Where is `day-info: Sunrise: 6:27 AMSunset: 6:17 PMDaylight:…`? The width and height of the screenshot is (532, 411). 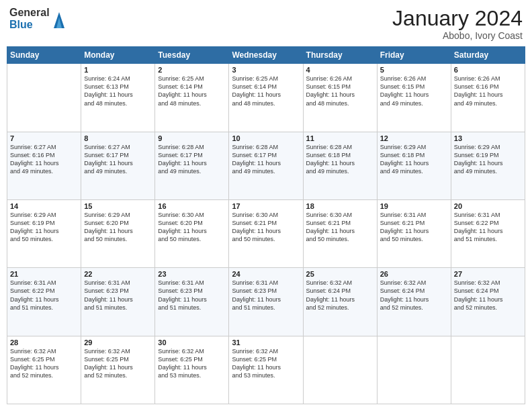 day-info: Sunrise: 6:27 AMSunset: 6:17 PMDaylight:… is located at coordinates (118, 160).